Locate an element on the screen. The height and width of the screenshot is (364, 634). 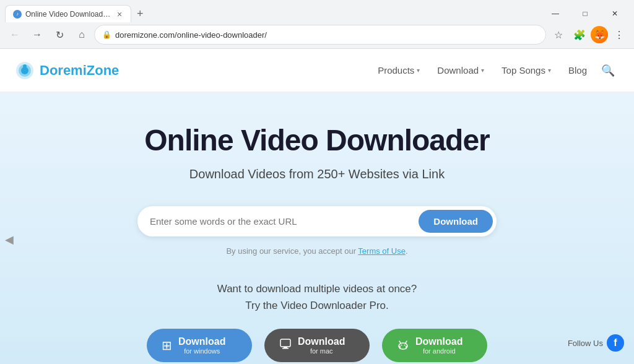
windows-btn-text: Download for windows is located at coordinates (202, 345).